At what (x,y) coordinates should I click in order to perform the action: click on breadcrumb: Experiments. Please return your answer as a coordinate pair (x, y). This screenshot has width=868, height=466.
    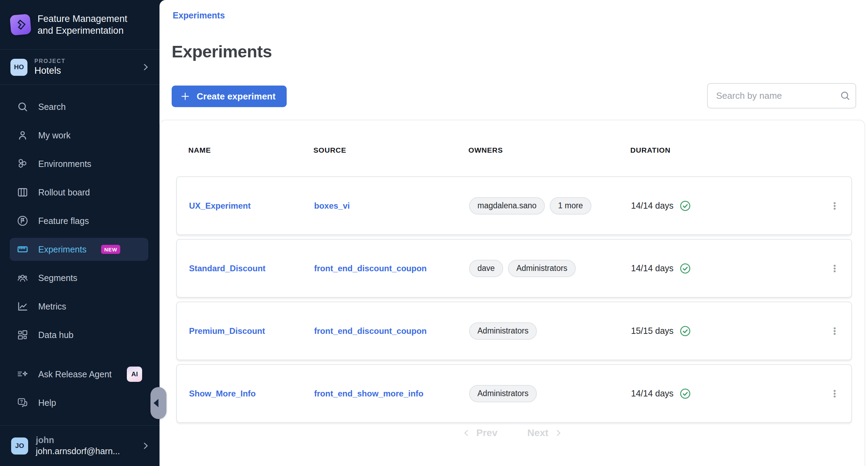
    Looking at the image, I should click on (199, 15).